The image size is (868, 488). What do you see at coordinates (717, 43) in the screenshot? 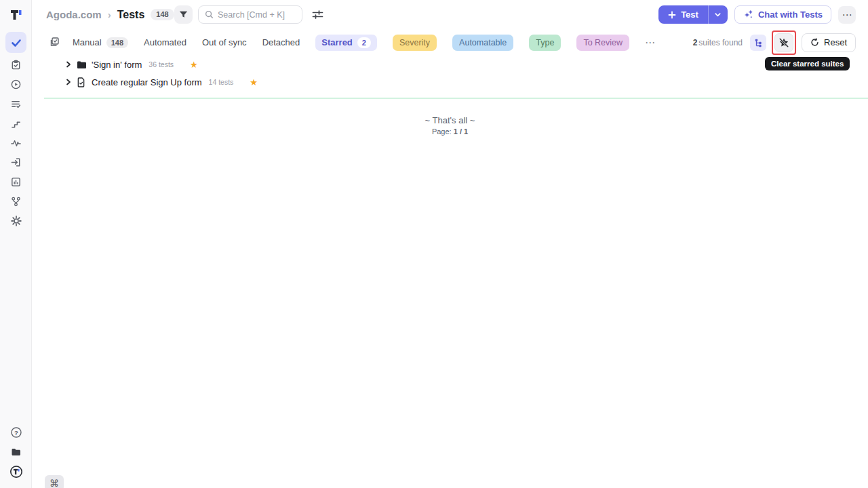
I see `results-count: 2suites found` at bounding box center [717, 43].